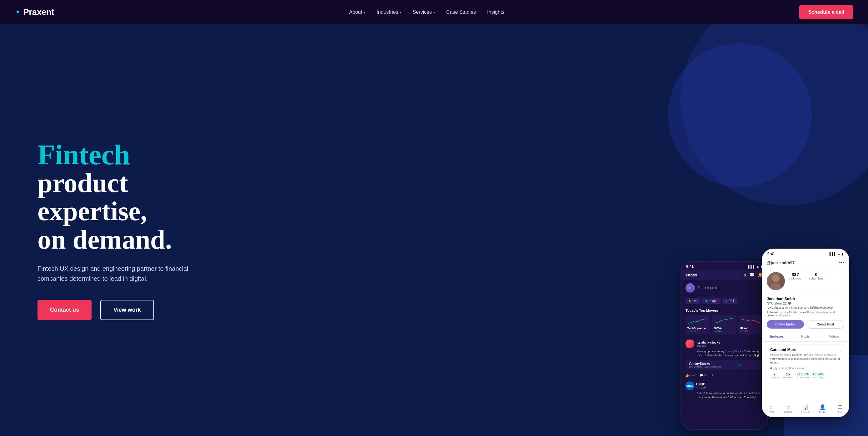 Image resolution: width=868 pixels, height=436 pixels. Describe the element at coordinates (840, 409) in the screenshot. I see `navbar-menu: ☰ Menu` at that location.